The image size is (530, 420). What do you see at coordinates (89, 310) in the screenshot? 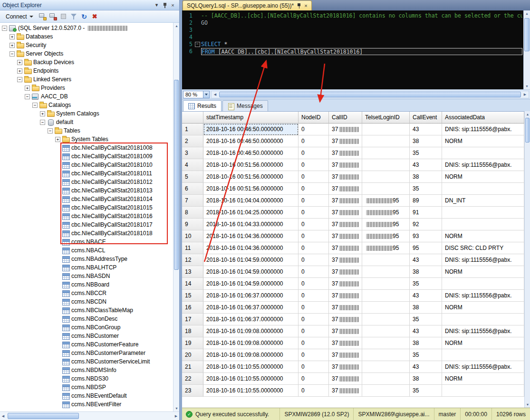
I see `tree-item: ccms.NBClassTableMap` at bounding box center [89, 310].